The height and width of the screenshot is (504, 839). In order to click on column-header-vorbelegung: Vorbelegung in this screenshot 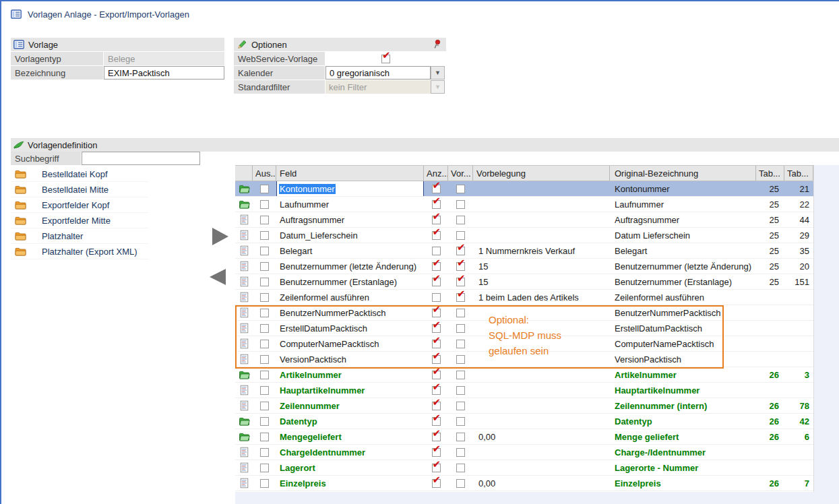, I will do `click(542, 173)`.